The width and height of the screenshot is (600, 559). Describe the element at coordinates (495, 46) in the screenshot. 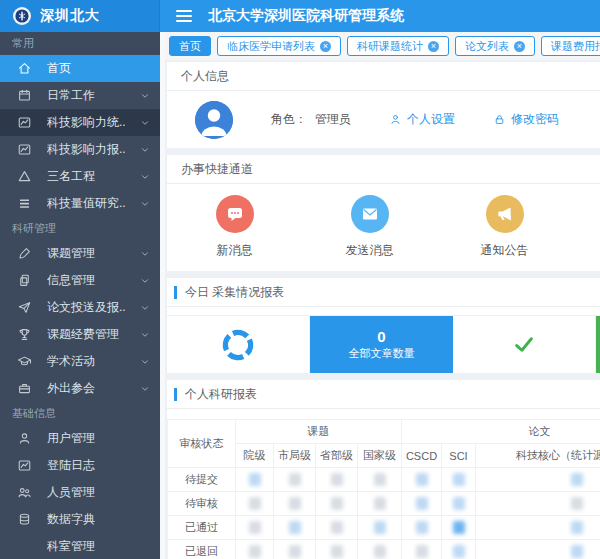

I see `tab-论文列表: 论文列表×` at that location.